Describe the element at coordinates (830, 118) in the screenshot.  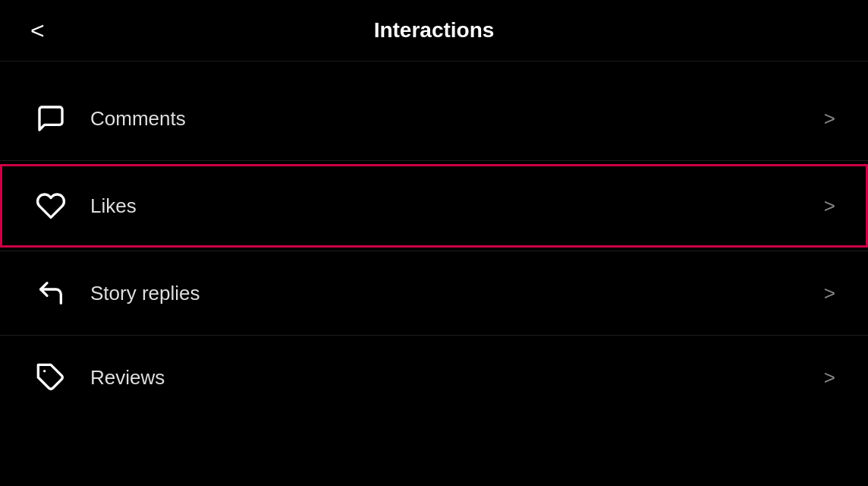
I see `comments-chevron: >` at that location.